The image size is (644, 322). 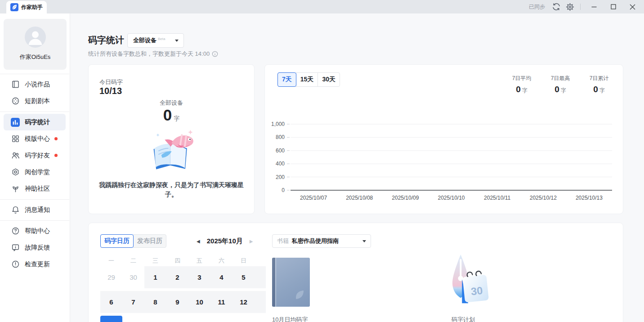 I want to click on sidebar-item-label: 短剧剧本, so click(x=37, y=101).